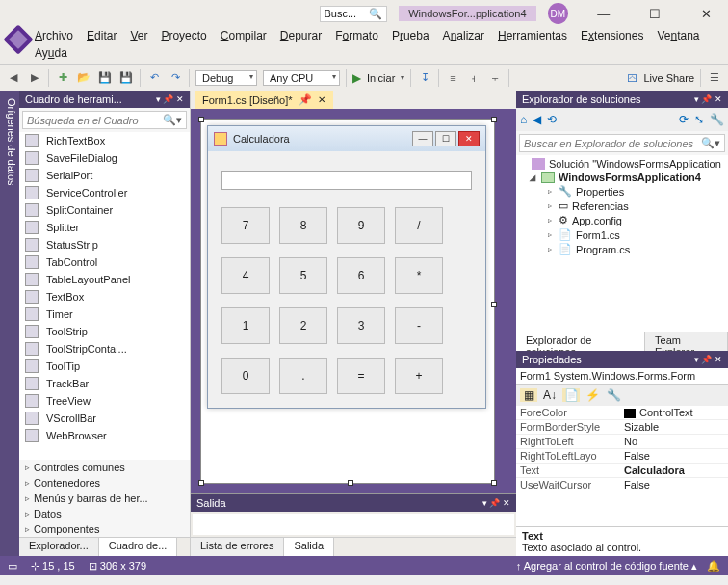  I want to click on toolbox-item: ServiceController, so click(104, 193).